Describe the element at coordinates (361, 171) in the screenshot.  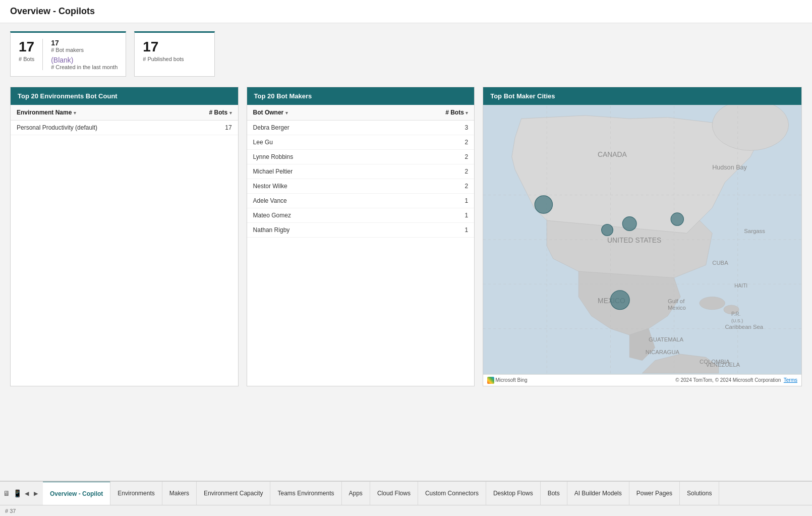
I see `botmakers-table: Bot Owner ▾ # Bots ▾ Debra Berger3Lee Gu…` at that location.